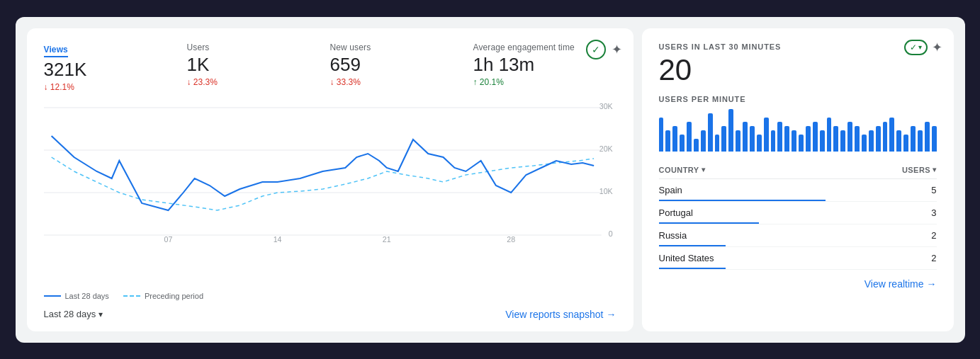 The width and height of the screenshot is (980, 359). What do you see at coordinates (396, 82) in the screenshot?
I see `new-users-change: 33.3%` at bounding box center [396, 82].